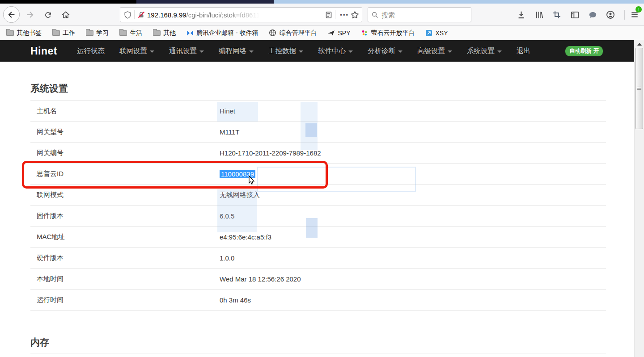 Image resolution: width=644 pixels, height=357 pixels. Describe the element at coordinates (134, 15) in the screenshot. I see `urlbar-divider` at that location.